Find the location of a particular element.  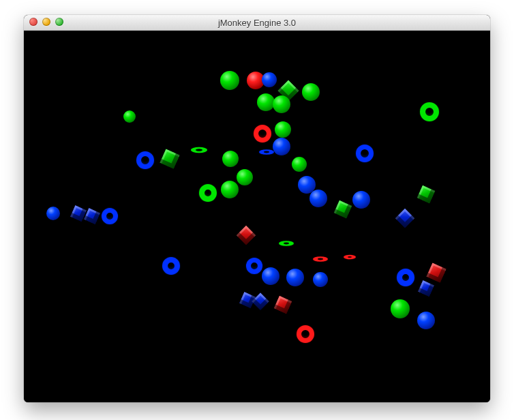

traffic-lights is located at coordinates (46, 22).